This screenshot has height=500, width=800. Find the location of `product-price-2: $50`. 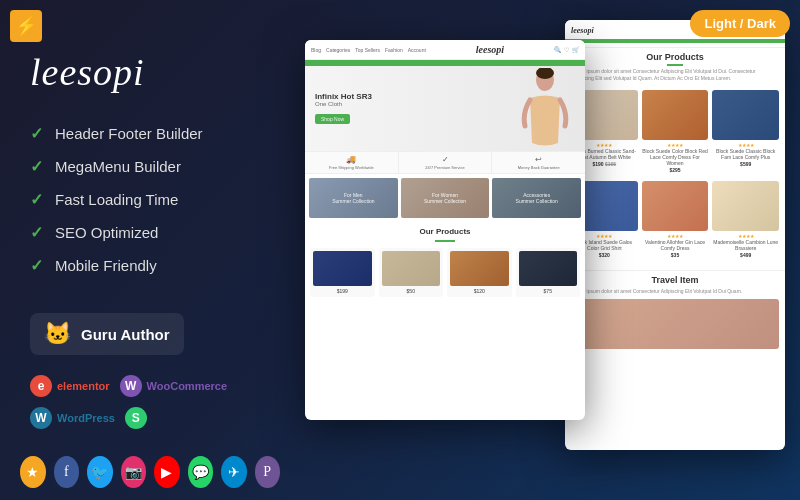

product-price-2: $50 is located at coordinates (412, 291).